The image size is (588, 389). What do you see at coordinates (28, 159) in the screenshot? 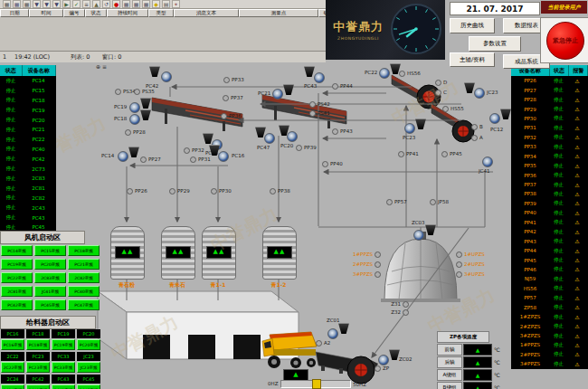
I see `table-row: 停止PC42` at bounding box center [28, 159].